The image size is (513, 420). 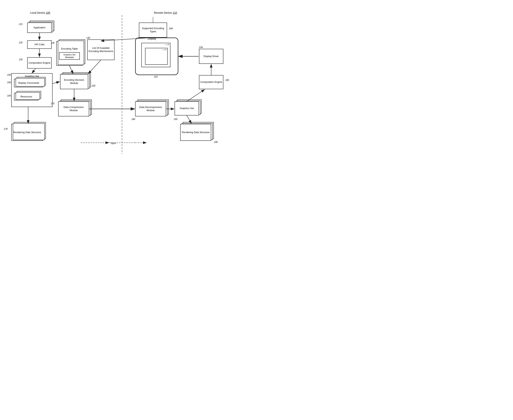 What do you see at coordinates (74, 82) in the screenshot?
I see `encoding-decision-box: Encoding Decision Module` at bounding box center [74, 82].